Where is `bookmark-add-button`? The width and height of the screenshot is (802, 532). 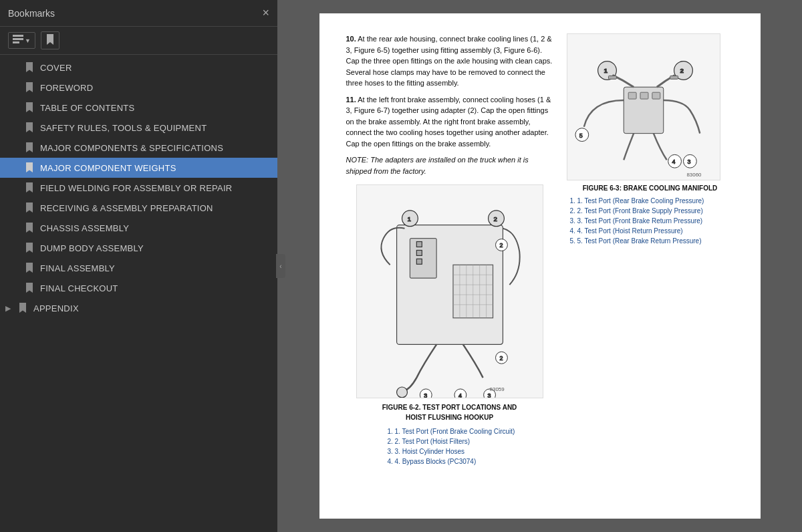
bookmark-add-button is located at coordinates (50, 40).